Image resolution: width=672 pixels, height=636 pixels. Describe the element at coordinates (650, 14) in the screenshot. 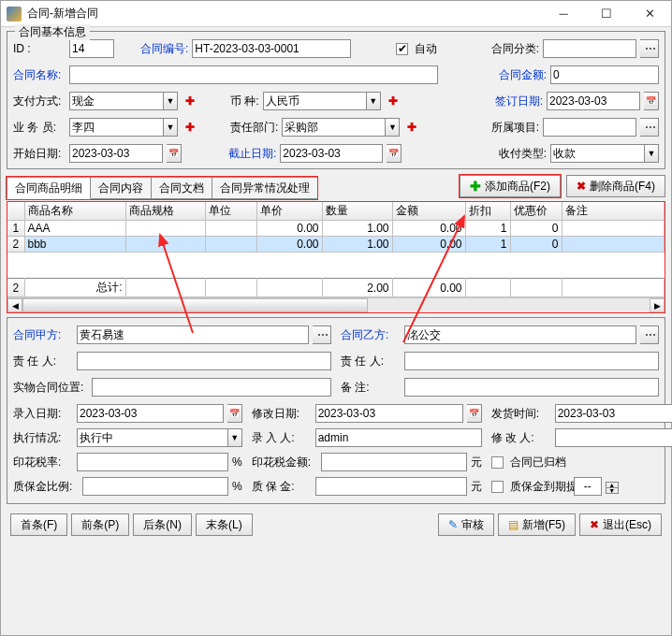

I see `close-button: ✕` at that location.